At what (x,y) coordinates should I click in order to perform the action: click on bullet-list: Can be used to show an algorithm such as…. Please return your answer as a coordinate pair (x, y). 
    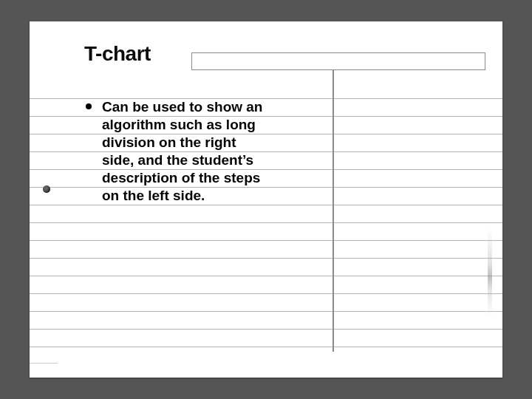
    Looking at the image, I should click on (189, 151).